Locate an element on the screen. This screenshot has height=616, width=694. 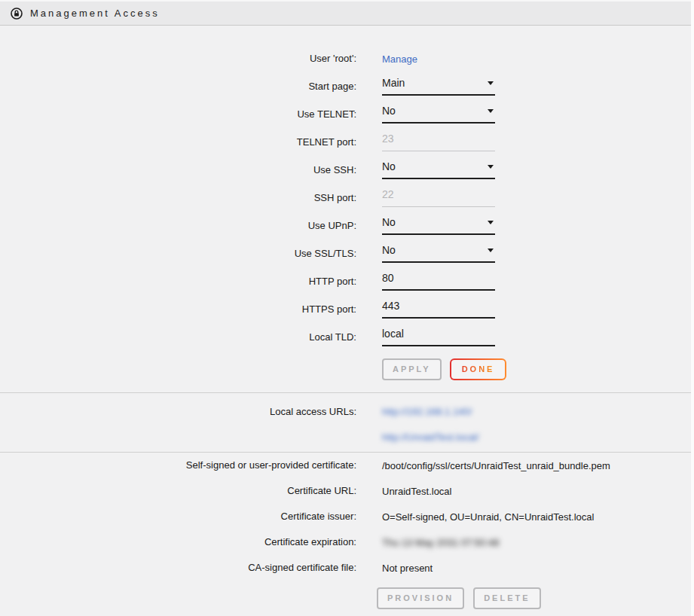
cert-row: Certificate issuer: O=Self-signed, OU=Un… is located at coordinates (347, 517).